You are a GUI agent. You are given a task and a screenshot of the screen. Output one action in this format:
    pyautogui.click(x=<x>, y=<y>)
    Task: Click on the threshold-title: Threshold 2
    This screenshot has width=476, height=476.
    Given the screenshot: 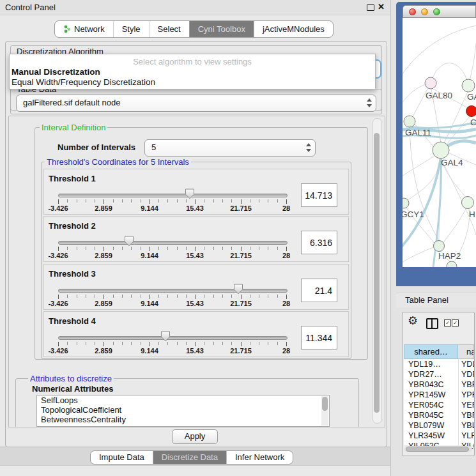 What is the action you would take?
    pyautogui.click(x=72, y=226)
    